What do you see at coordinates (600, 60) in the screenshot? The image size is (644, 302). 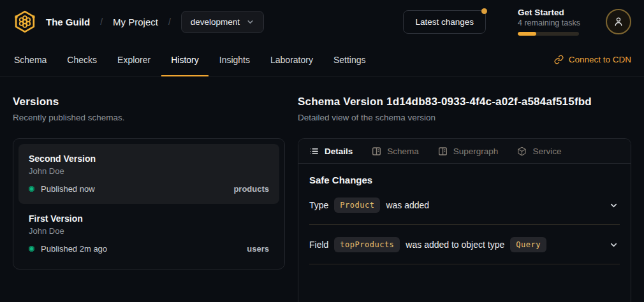 I see `connect-to-cdn-label: Connect to CDN` at bounding box center [600, 60].